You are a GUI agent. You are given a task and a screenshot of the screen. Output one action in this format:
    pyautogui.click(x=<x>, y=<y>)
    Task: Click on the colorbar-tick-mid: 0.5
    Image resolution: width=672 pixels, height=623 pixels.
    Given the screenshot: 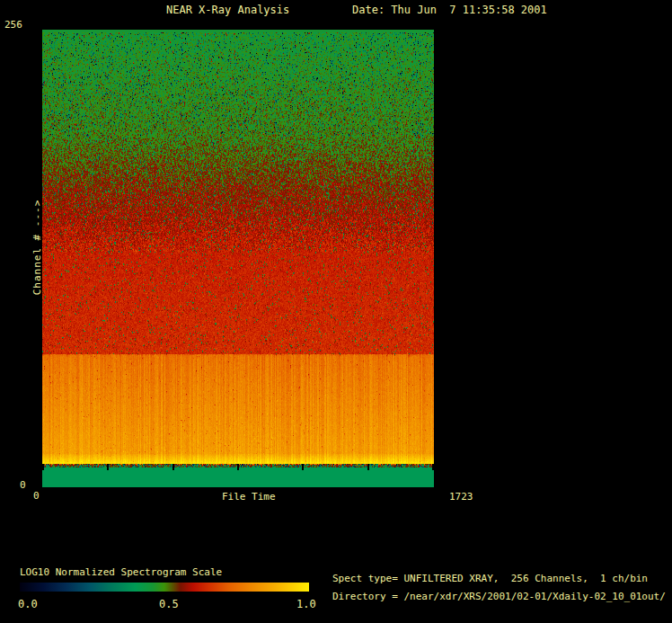 What is the action you would take?
    pyautogui.click(x=169, y=604)
    